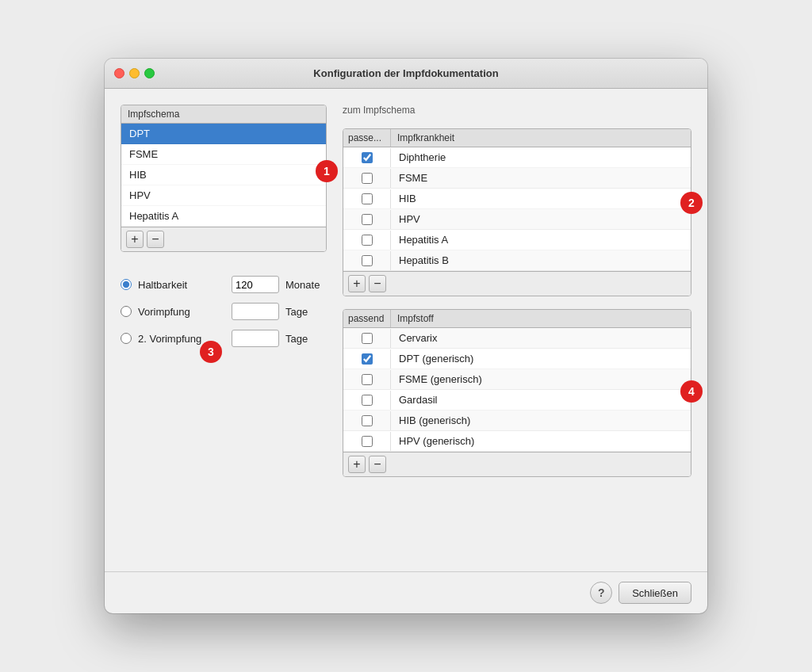 The height and width of the screenshot is (672, 812). I want to click on vorimpfung2-input, so click(255, 338).